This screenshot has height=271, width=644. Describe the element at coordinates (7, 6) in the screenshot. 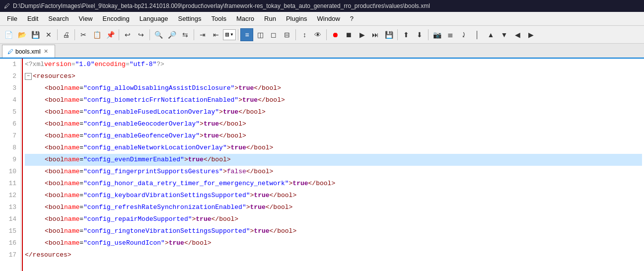

I see `title-icon: 🖊` at that location.